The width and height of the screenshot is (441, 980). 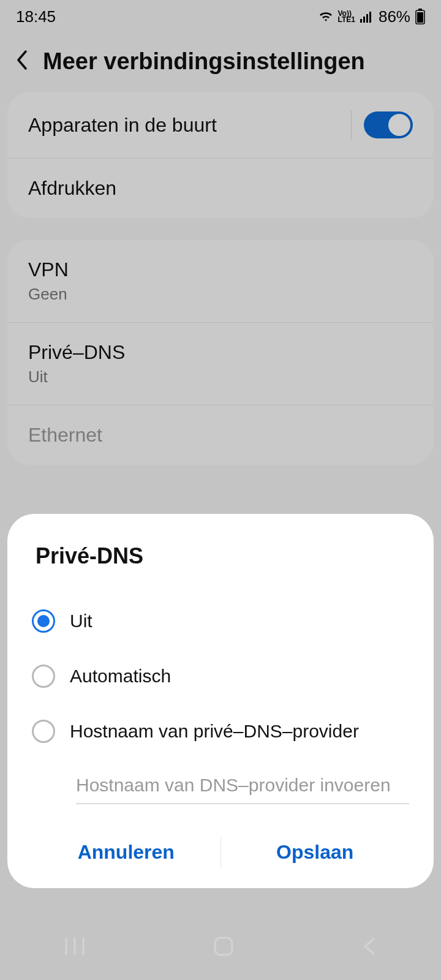 What do you see at coordinates (221, 189) in the screenshot?
I see `row-printing: Afdrukken` at bounding box center [221, 189].